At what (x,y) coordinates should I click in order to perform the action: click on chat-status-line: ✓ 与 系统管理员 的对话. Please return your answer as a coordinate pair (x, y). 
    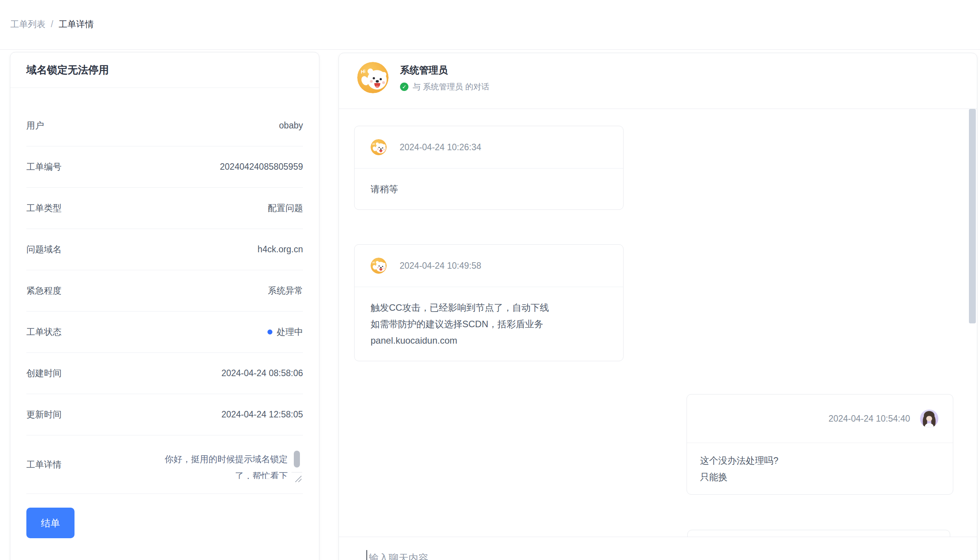
    Looking at the image, I should click on (445, 87).